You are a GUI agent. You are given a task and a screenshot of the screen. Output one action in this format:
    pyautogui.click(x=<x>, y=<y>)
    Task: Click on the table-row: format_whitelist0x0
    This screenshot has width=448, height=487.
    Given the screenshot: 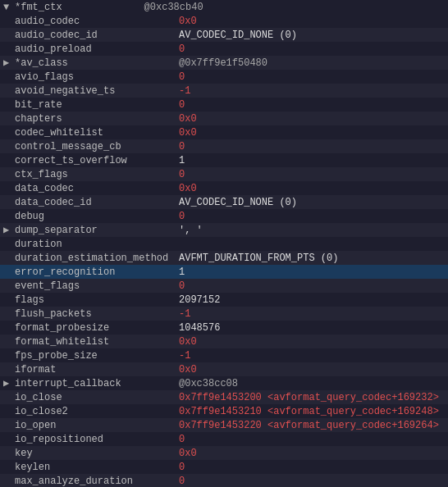 What is the action you would take?
    pyautogui.click(x=224, y=341)
    